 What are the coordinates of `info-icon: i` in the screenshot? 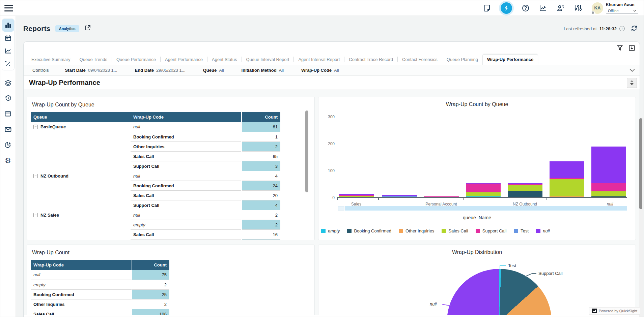 It's located at (622, 29).